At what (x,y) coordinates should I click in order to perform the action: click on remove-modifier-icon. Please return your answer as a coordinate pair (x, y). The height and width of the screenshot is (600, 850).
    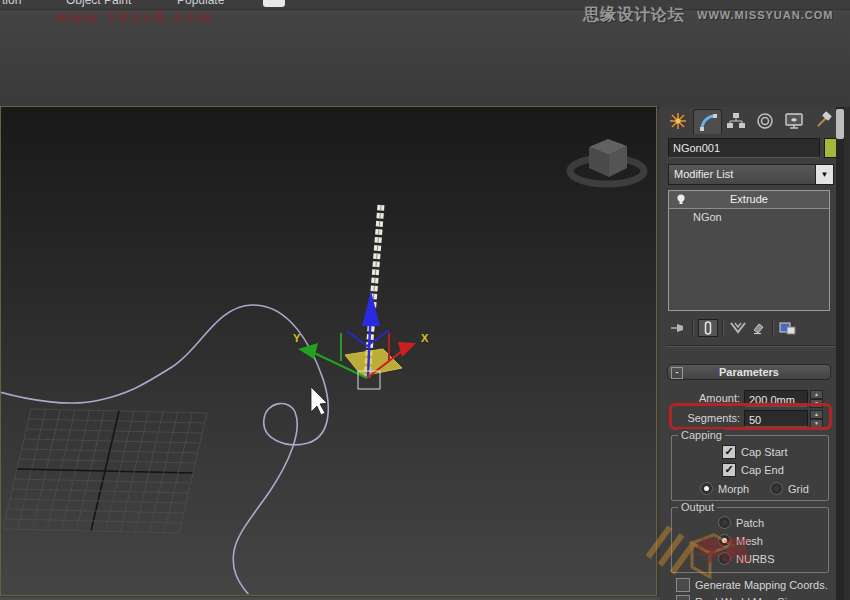
    Looking at the image, I should click on (758, 328).